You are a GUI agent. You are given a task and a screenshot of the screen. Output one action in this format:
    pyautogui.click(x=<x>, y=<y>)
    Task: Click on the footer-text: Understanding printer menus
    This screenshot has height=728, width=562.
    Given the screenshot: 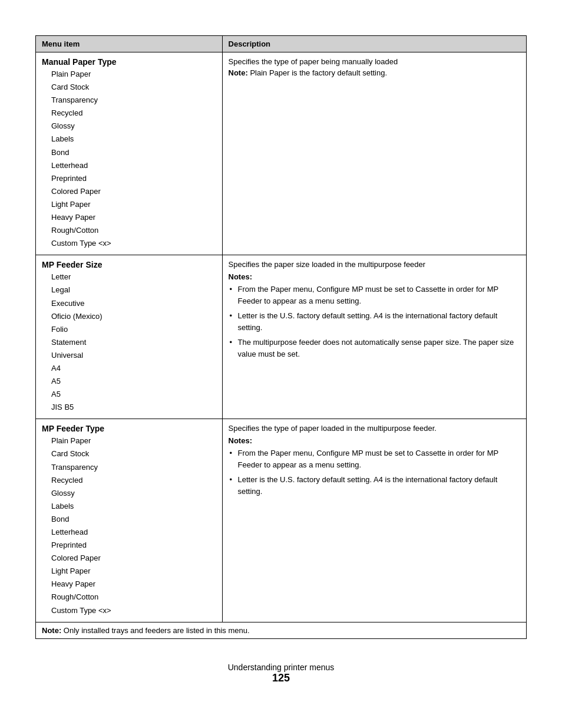 What is the action you would take?
    pyautogui.click(x=282, y=667)
    